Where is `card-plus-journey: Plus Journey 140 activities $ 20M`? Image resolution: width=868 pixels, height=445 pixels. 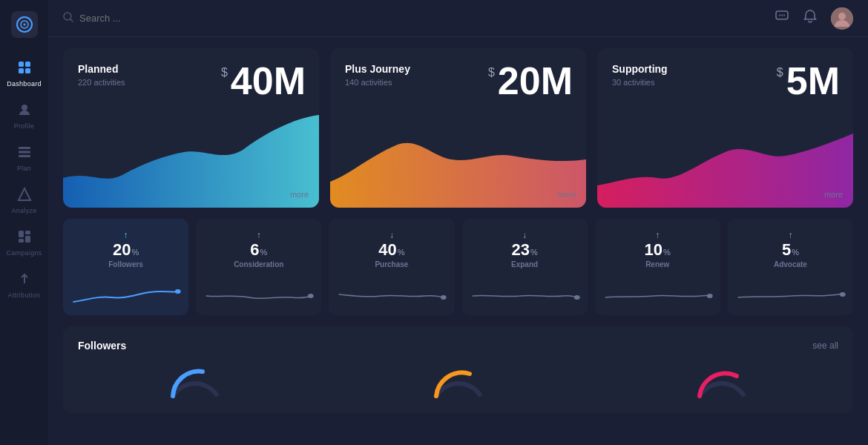
card-plus-journey: Plus Journey 140 activities $ 20M is located at coordinates (458, 128).